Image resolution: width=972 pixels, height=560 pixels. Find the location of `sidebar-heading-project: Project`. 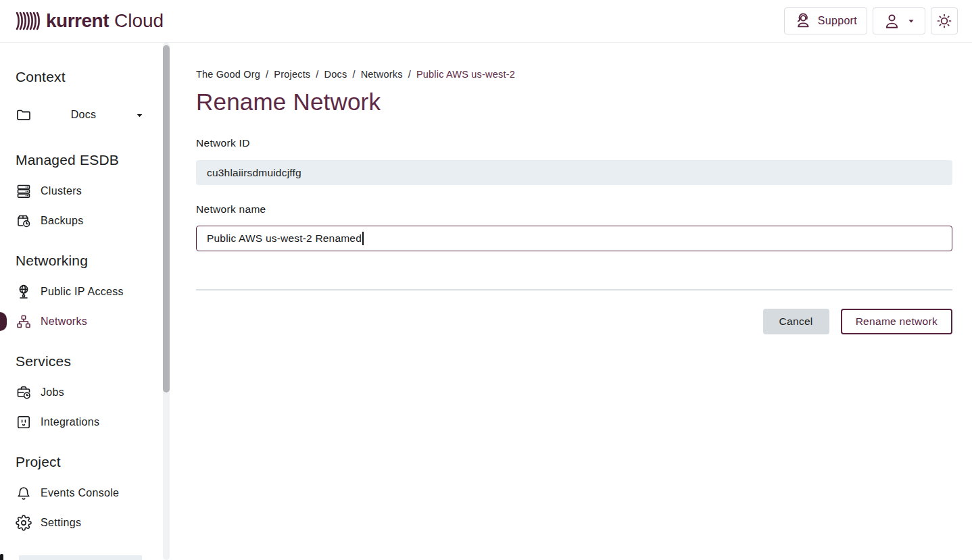

sidebar-heading-project: Project is located at coordinates (95, 462).